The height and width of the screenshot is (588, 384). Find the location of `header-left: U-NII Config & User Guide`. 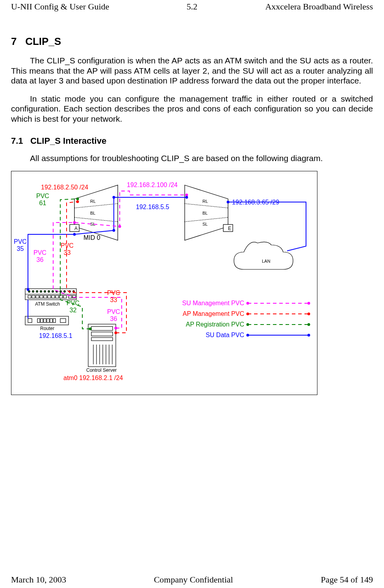

header-left: U-NII Config & User Guide is located at coordinates (71, 7).